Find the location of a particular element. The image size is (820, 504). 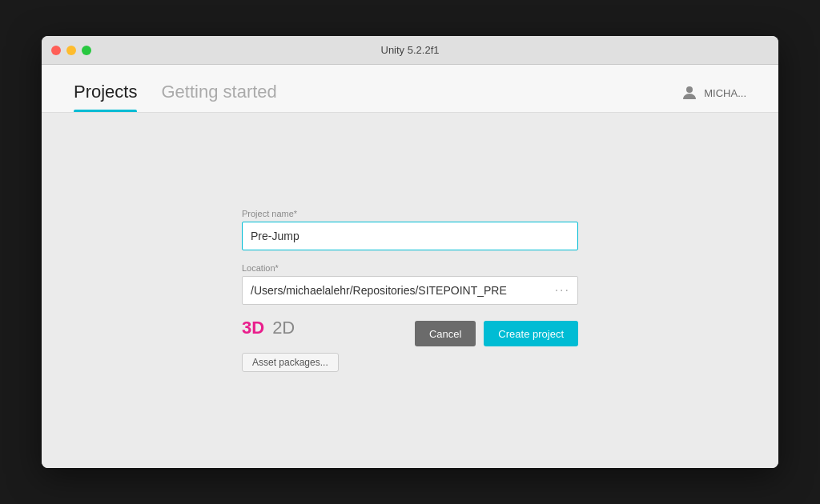

location-group: Location* ··· is located at coordinates (410, 284).